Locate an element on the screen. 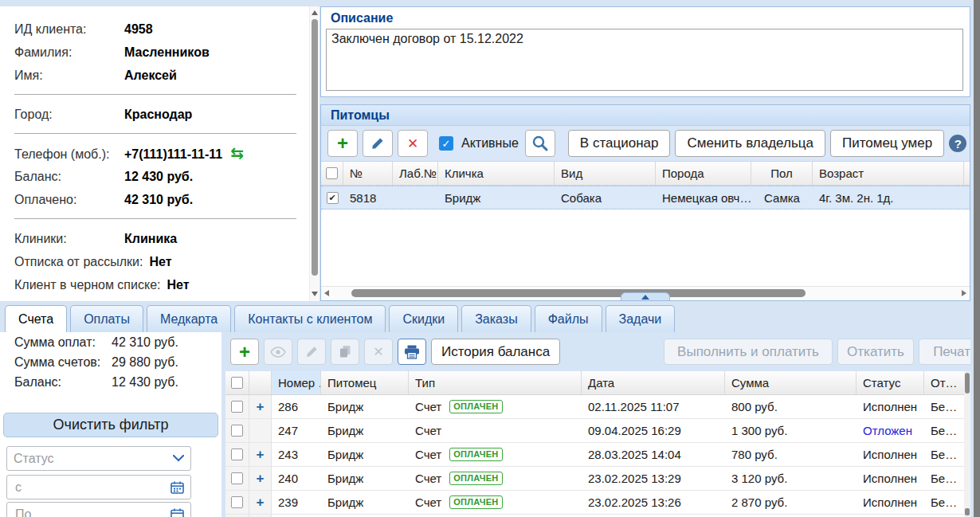 The image size is (980, 517). pets-column-header: Возраст is located at coordinates (888, 174).